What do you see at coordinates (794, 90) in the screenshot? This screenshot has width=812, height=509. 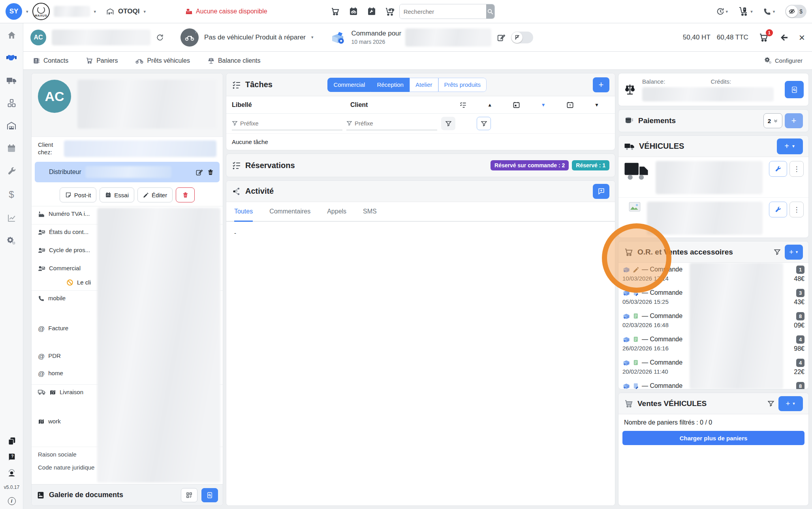 I see `balance-doc-button` at bounding box center [794, 90].